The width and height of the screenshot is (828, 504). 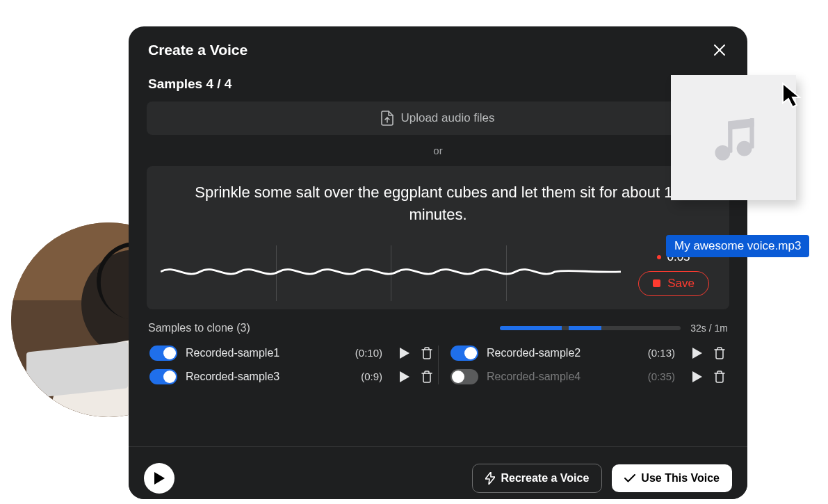 I want to click on dragged-file-card, so click(x=733, y=138).